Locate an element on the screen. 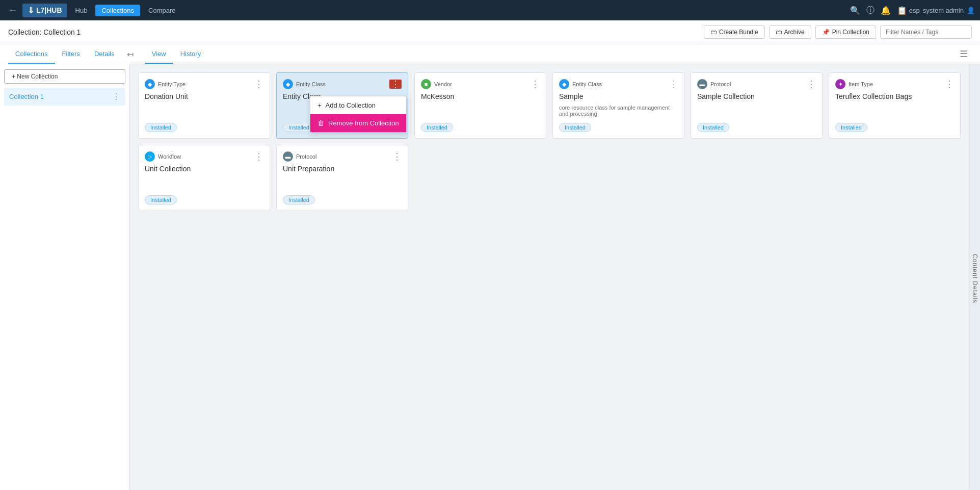 Image resolution: width=980 pixels, height=490 pixels. card-type-label-4: Protocol is located at coordinates (721, 84).